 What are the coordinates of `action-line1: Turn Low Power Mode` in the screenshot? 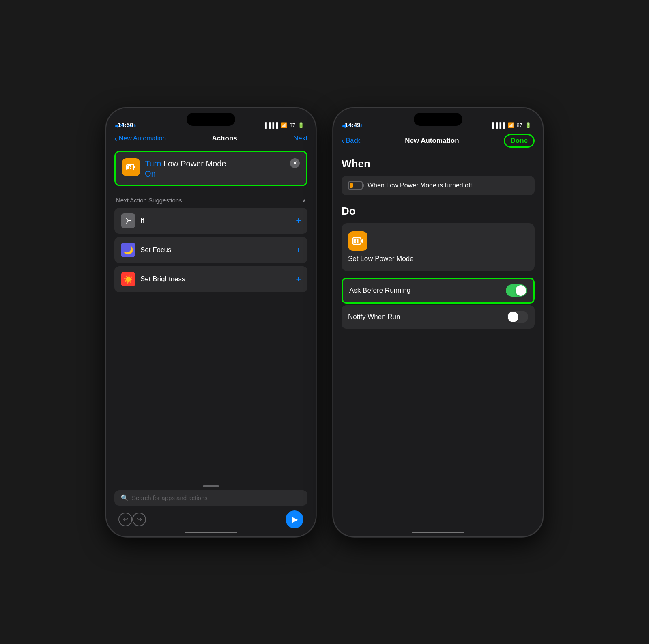 It's located at (215, 164).